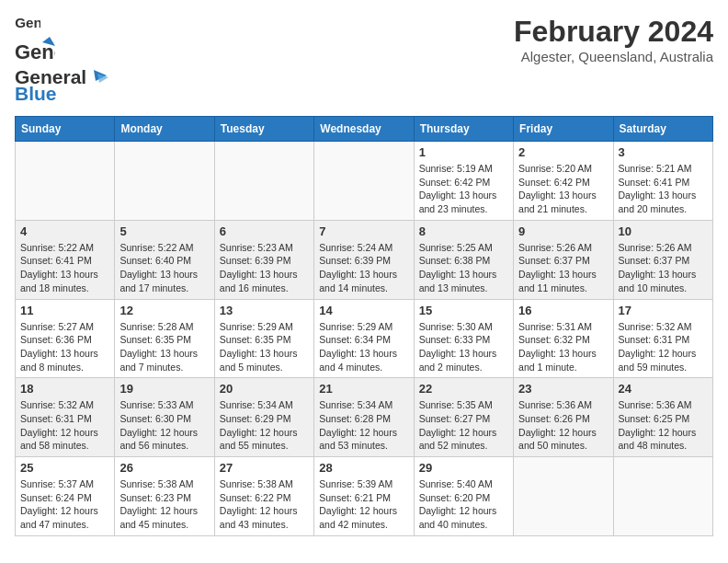 The image size is (728, 563). I want to click on calendar-day-cell: 2Sunrise: 5:20 AMSunset: 6:42 PMDaylight…, so click(563, 181).